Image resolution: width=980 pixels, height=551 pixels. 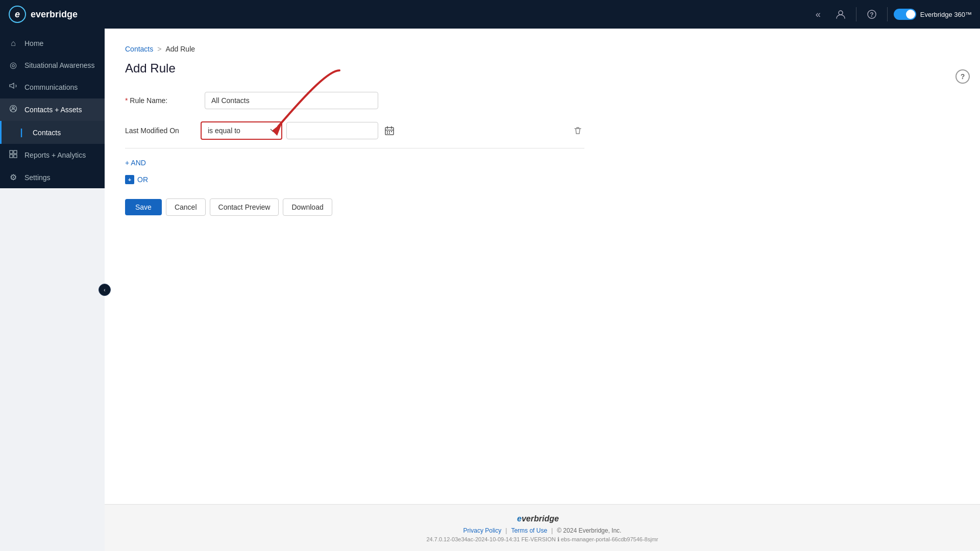 I want to click on megaphone-icon, so click(x=13, y=86).